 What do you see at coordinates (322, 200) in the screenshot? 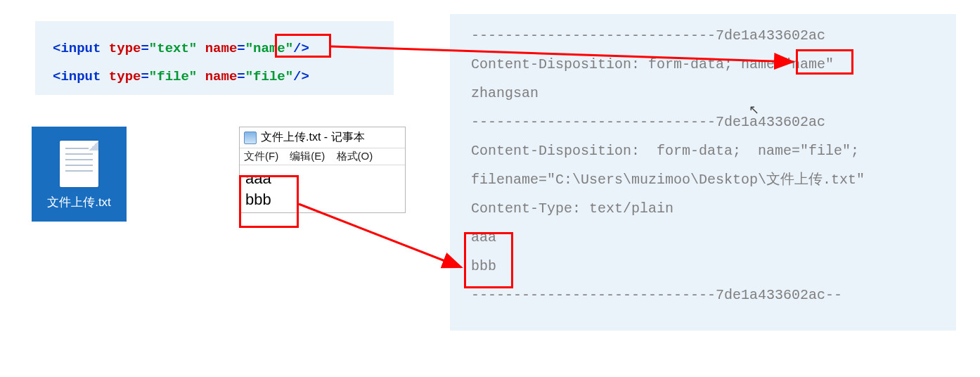
I see `notepad-line2: bbb` at bounding box center [322, 200].